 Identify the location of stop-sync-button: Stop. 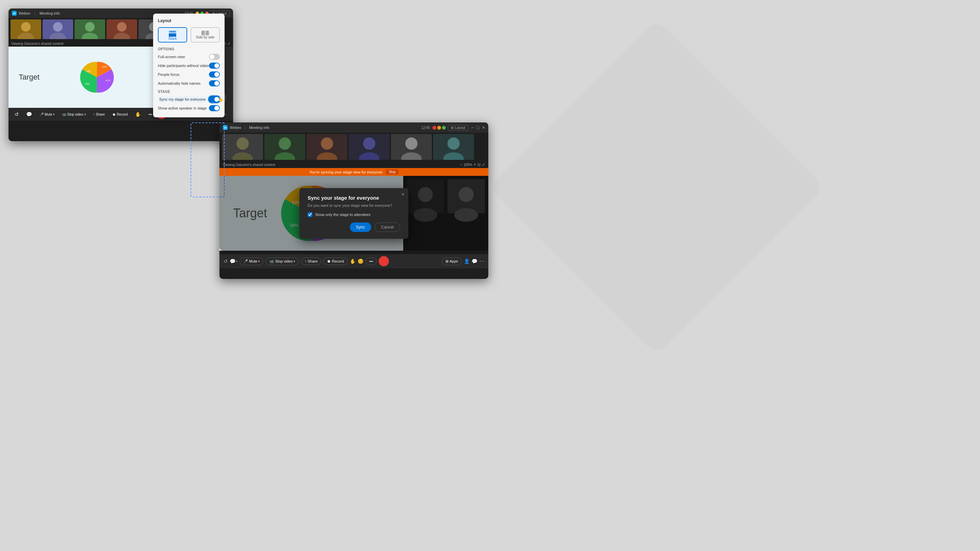
(392, 172).